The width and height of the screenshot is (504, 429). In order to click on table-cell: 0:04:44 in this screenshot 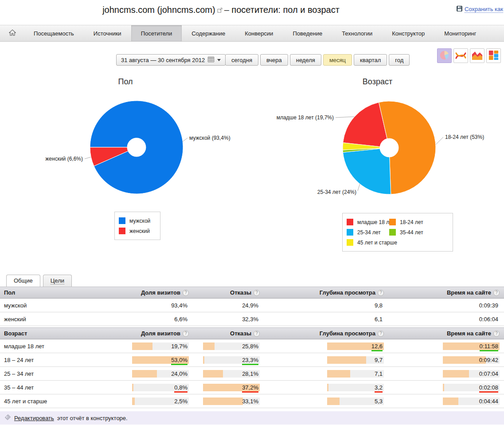, I will do `click(444, 401)`.